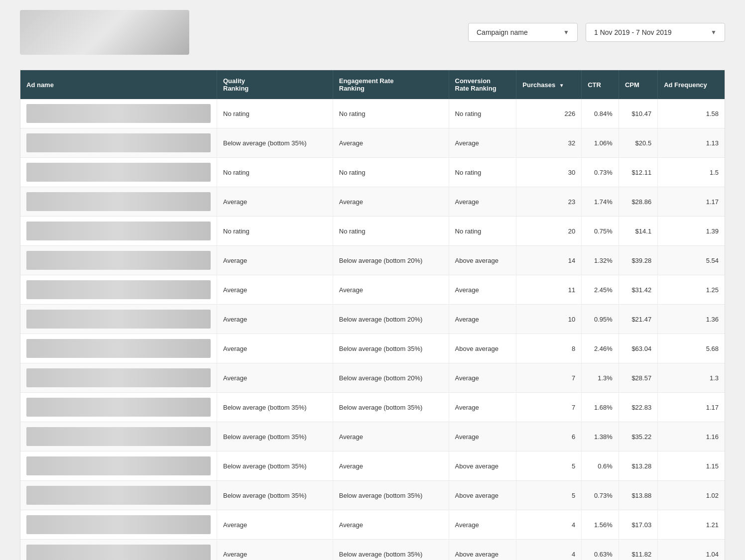 This screenshot has width=745, height=560. What do you see at coordinates (714, 32) in the screenshot?
I see `date-range-dropdown-arrow: ▼` at bounding box center [714, 32].